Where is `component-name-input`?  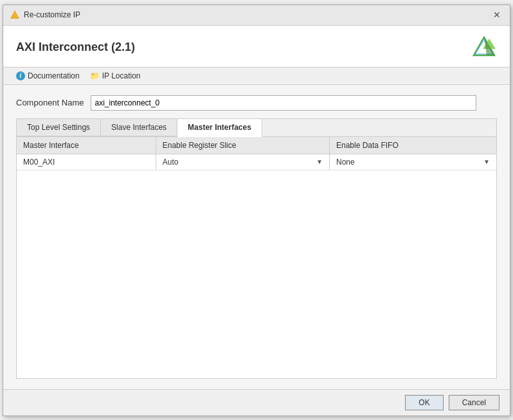
component-name-input is located at coordinates (284, 103).